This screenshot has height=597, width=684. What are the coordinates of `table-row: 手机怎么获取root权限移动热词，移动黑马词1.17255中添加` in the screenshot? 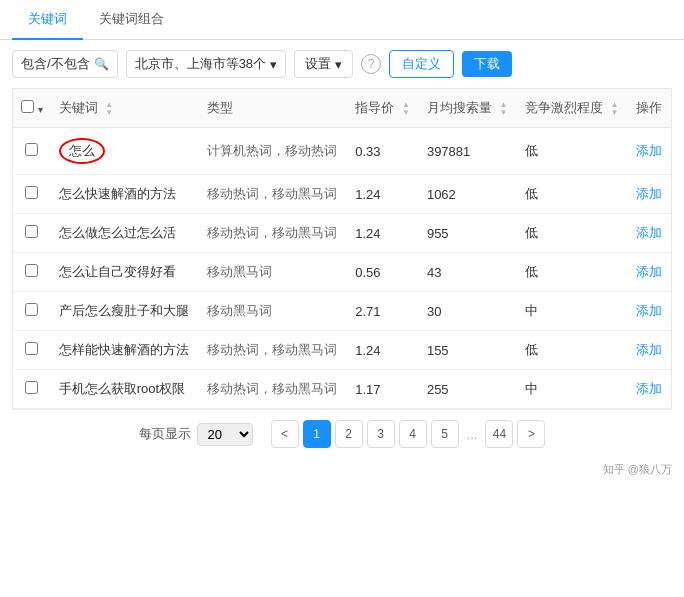 It's located at (342, 390).